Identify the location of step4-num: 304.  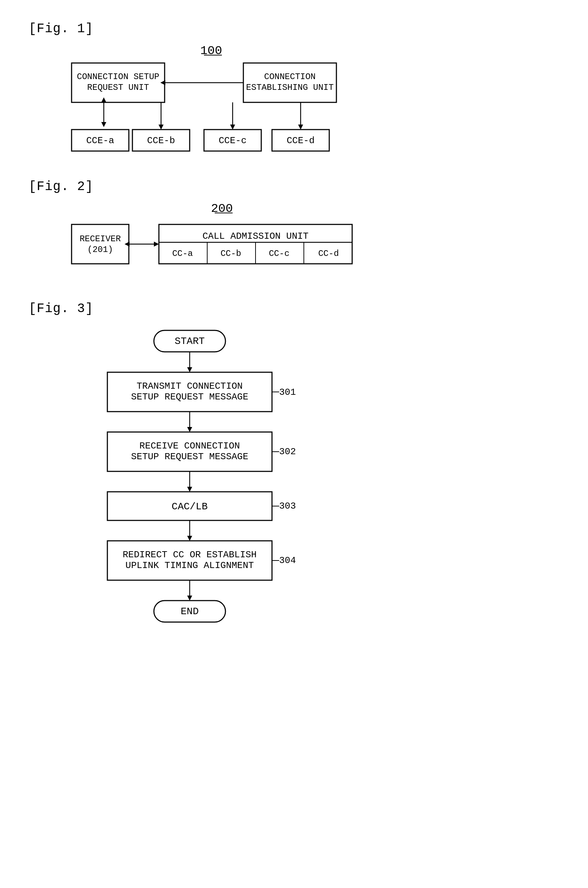
(287, 560).